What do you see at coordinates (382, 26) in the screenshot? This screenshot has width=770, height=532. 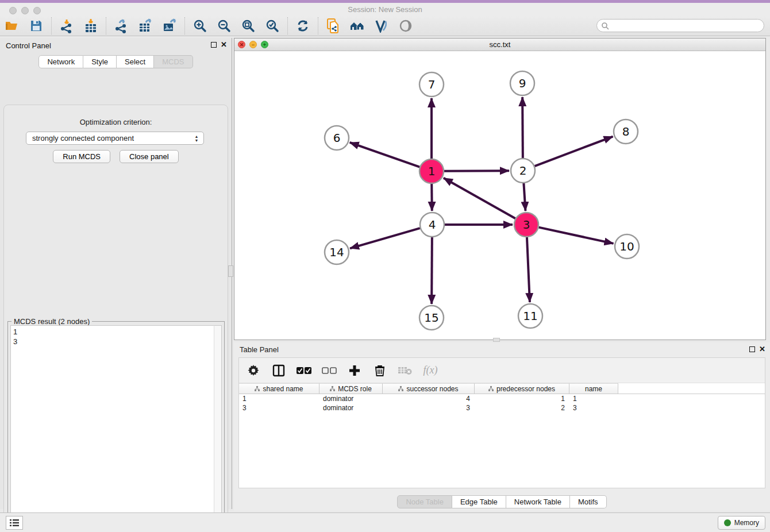 I see `vizmapper-icon` at bounding box center [382, 26].